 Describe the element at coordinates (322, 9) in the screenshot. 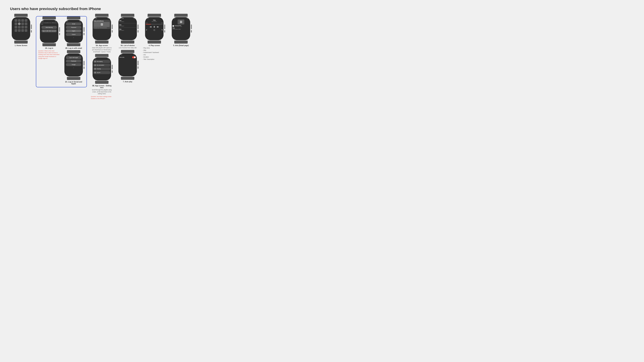

I see `page-title: Users who have previously subscribed fro…` at that location.